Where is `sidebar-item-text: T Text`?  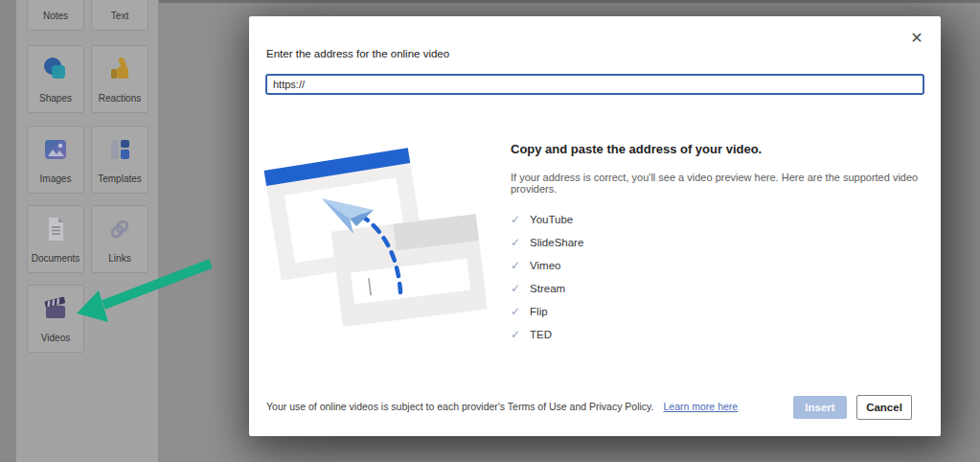 sidebar-item-text: T Text is located at coordinates (120, 15).